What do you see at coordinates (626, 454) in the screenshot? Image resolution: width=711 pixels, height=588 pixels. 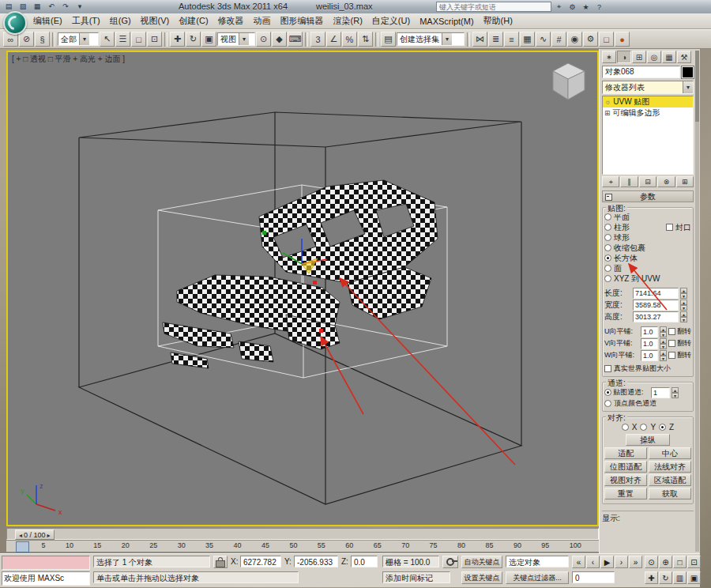 I see `fit-button: 适配` at bounding box center [626, 454].